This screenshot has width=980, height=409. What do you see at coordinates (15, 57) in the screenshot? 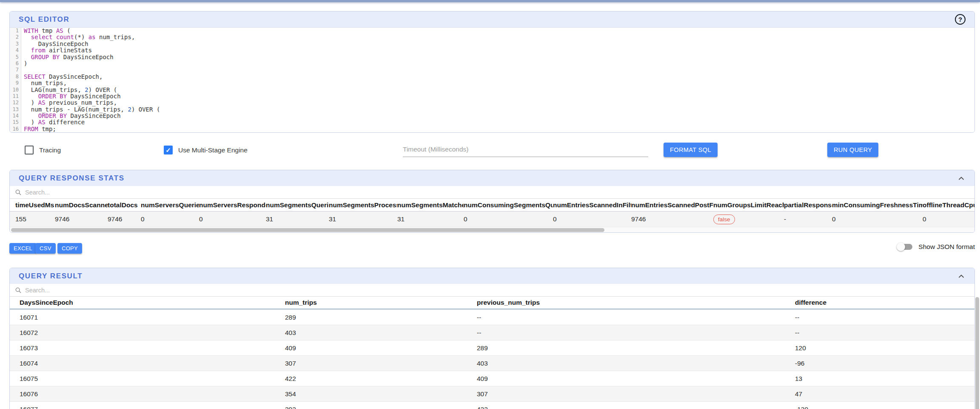
I see `line-number: 5` at bounding box center [15, 57].